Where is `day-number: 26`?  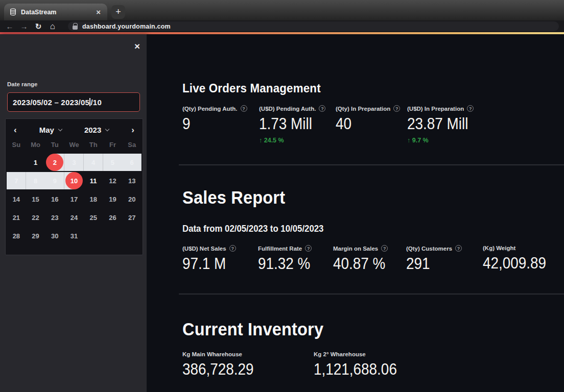 day-number: 26 is located at coordinates (112, 217).